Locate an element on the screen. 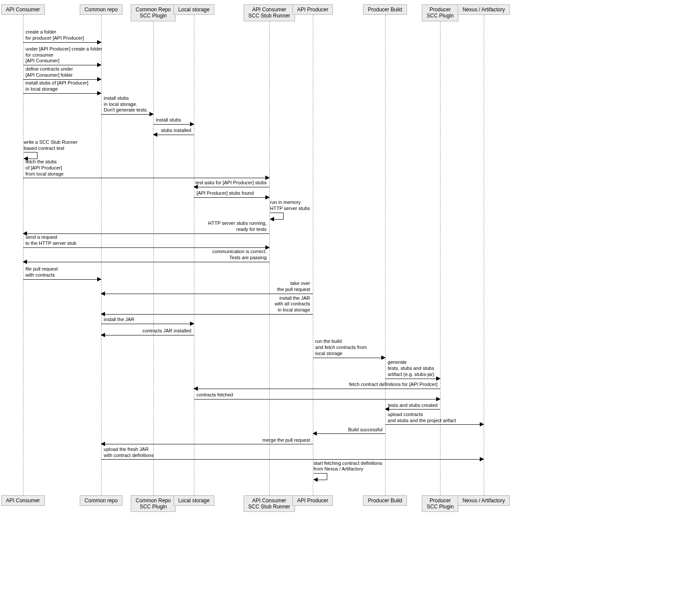 This screenshot has height=616, width=685. message-label: install stubs in local storage. Don't ge… is located at coordinates (127, 105).